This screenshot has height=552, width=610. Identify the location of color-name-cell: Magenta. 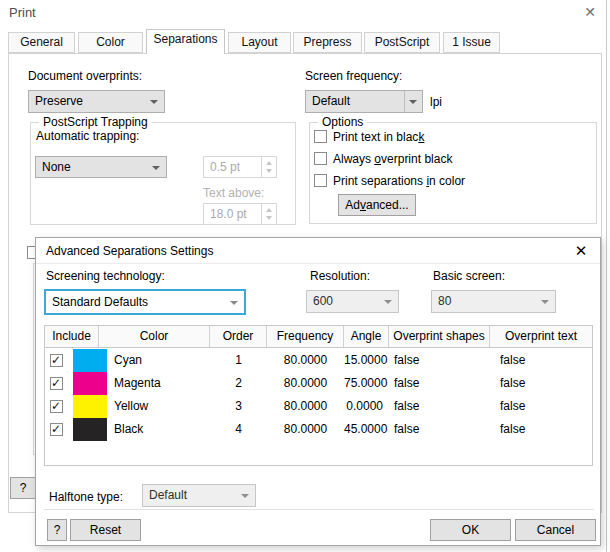
(138, 384).